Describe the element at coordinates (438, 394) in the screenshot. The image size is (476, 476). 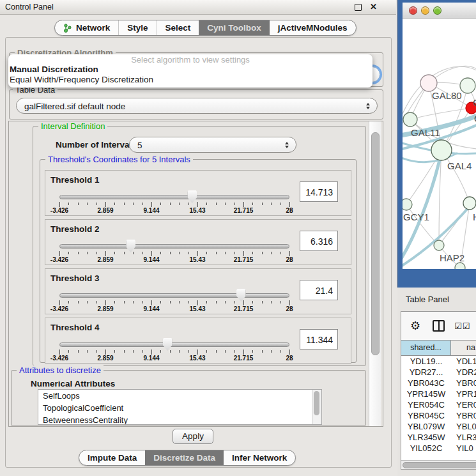
I see `table-row: YPR145W YPR1` at that location.